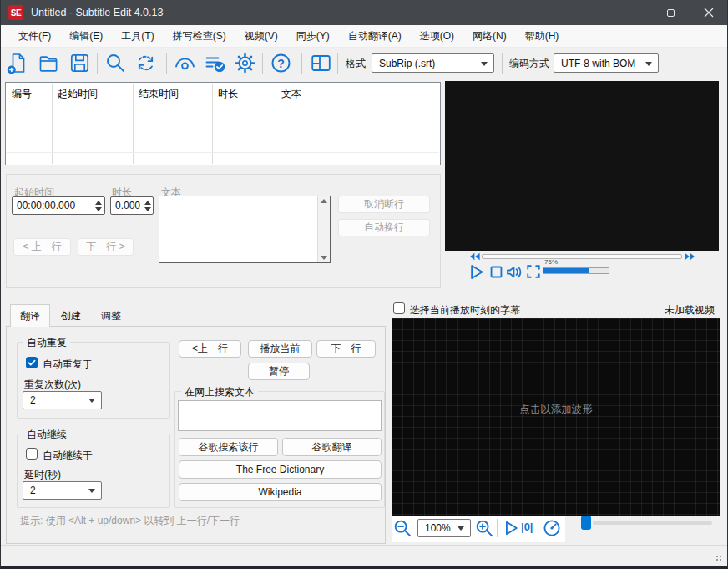 This screenshot has width=728, height=569. I want to click on duration-input, so click(127, 206).